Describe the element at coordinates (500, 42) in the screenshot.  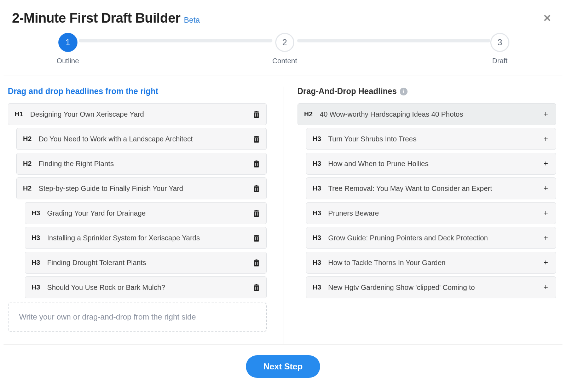
I see `step-circle: 3` at that location.